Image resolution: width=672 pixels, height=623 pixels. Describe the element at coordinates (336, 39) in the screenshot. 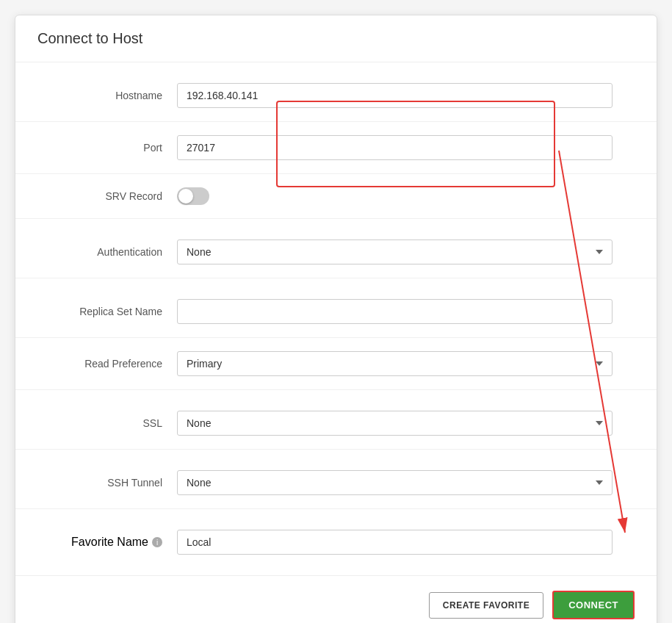

I see `dialog-title: Connect to Host` at that location.